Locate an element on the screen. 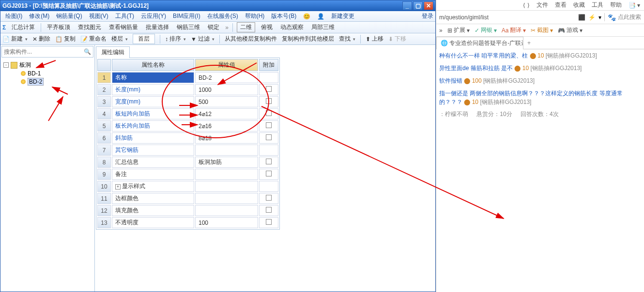  login-link: 登录 is located at coordinates (428, 16).